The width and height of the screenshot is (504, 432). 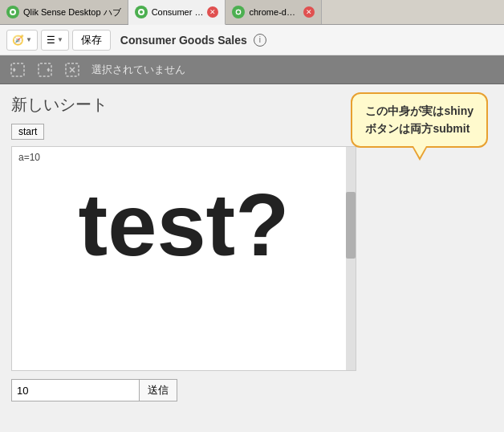 I want to click on tab-label-qlik: Qlik Sense Desktop ハブ, so click(x=72, y=13).